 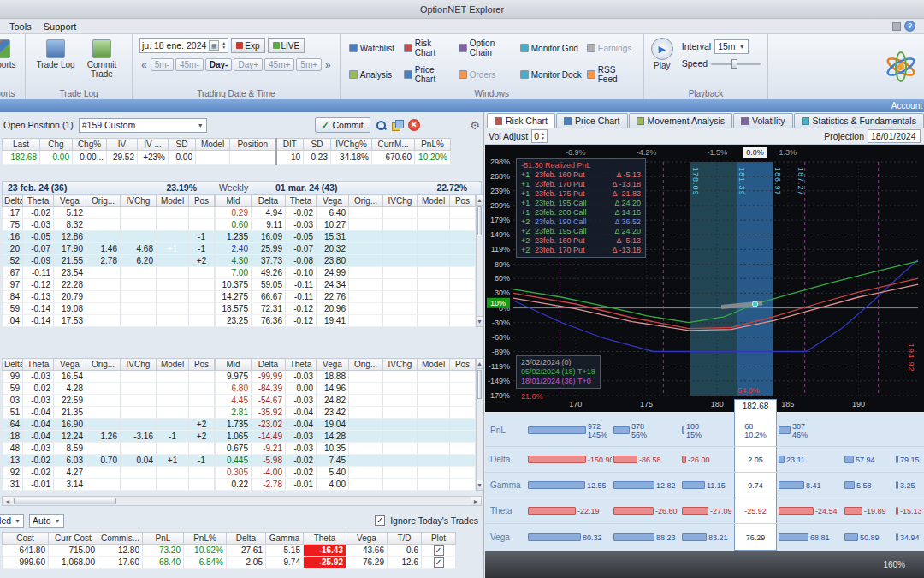 I want to click on option-row: .51-0.0421.35, so click(x=109, y=413).